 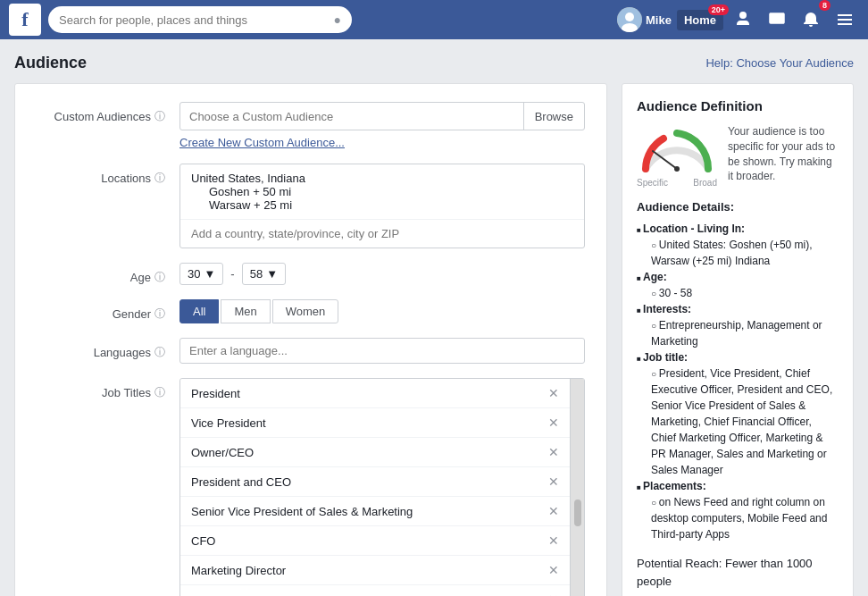 I want to click on languages-control, so click(x=382, y=350).